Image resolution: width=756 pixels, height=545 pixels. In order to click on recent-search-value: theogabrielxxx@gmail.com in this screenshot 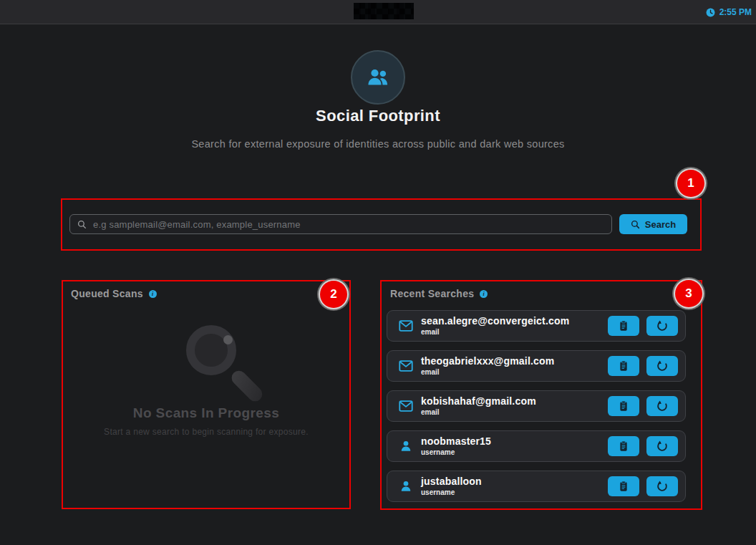, I will do `click(514, 361)`.